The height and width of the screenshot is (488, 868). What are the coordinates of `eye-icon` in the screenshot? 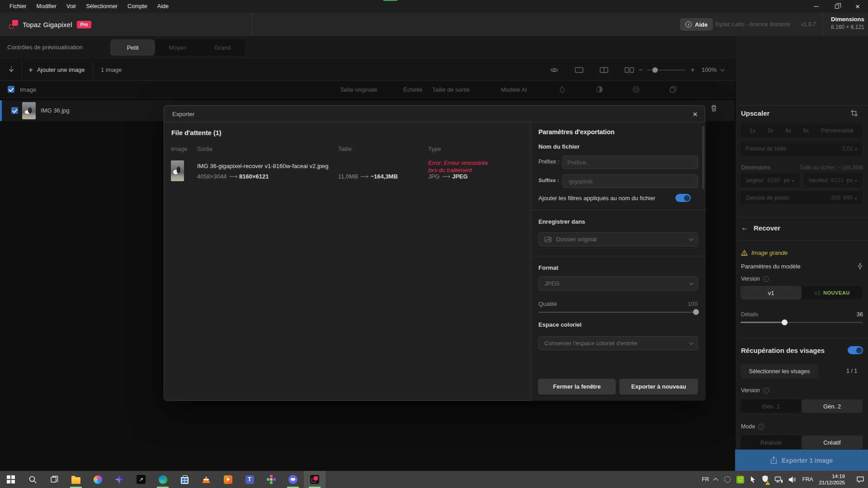 It's located at (554, 70).